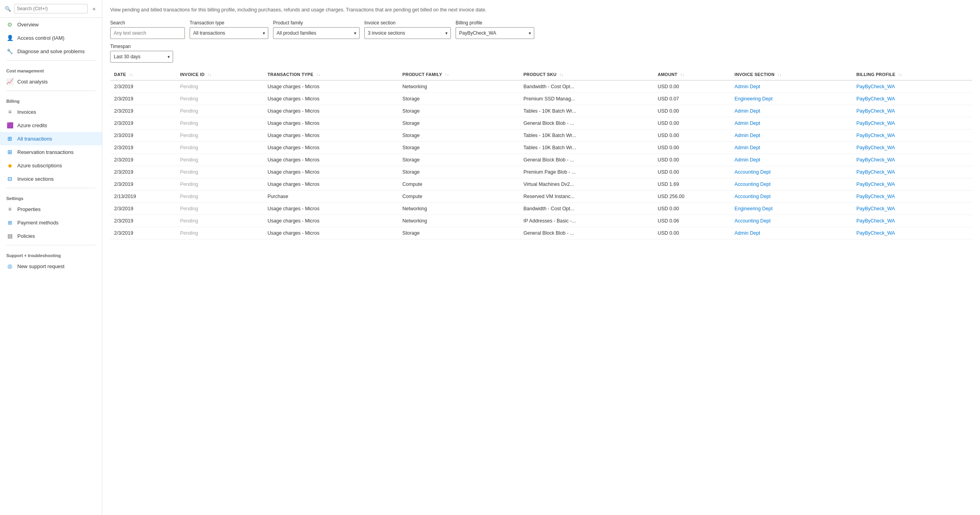  Describe the element at coordinates (148, 33) in the screenshot. I see `search-filter-input` at that location.